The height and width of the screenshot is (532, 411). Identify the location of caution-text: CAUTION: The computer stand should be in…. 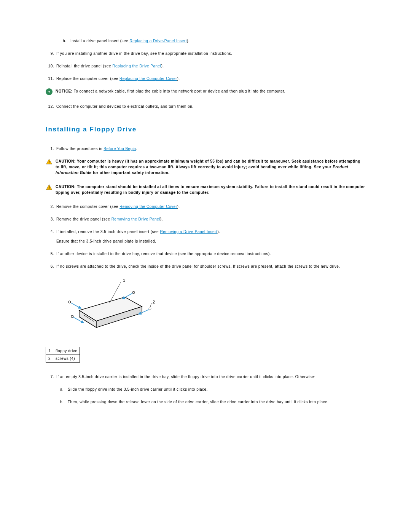
(210, 190).